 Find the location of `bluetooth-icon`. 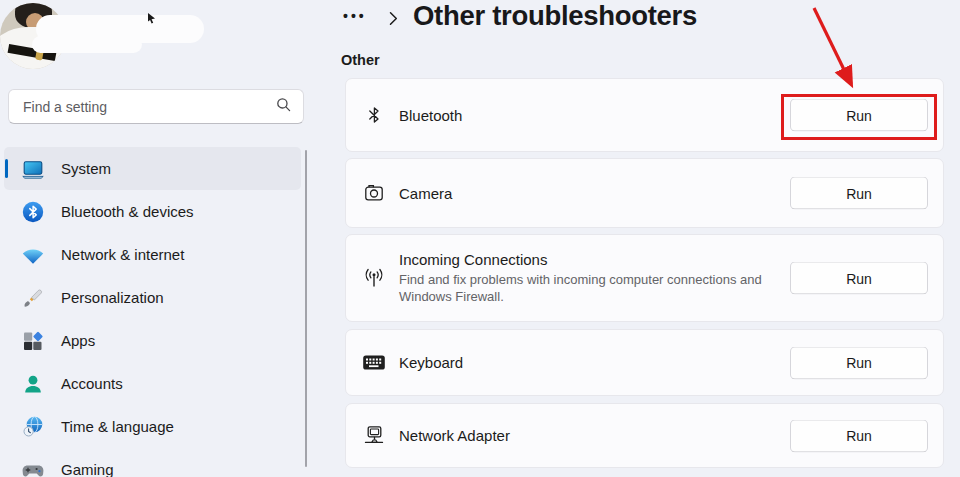

bluetooth-icon is located at coordinates (33, 212).